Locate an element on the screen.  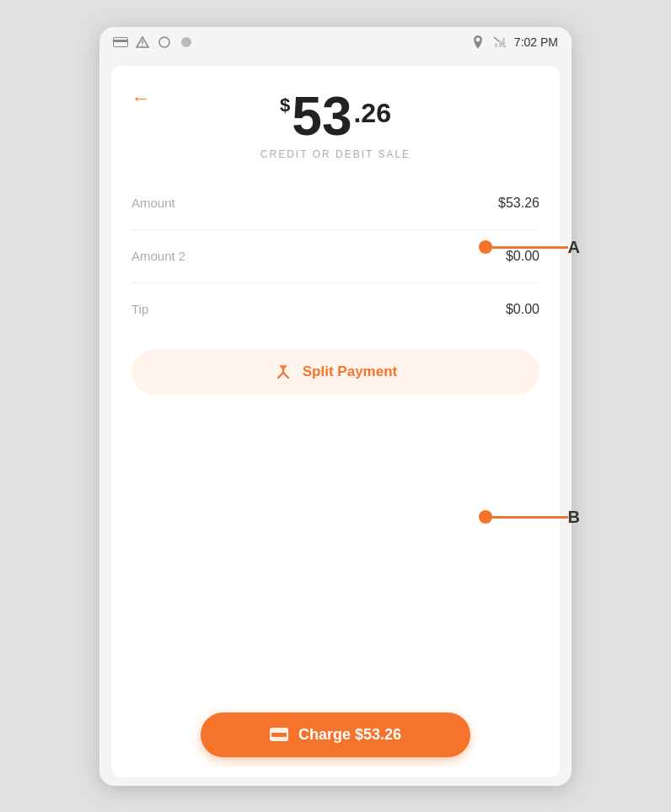
amount2-value: $0.00 is located at coordinates (523, 256).